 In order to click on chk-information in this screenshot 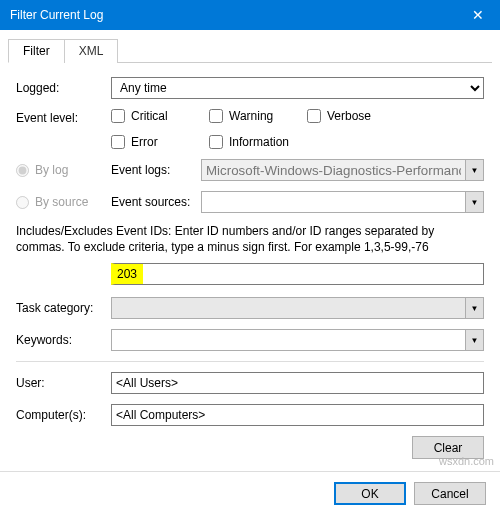, I will do `click(216, 142)`.